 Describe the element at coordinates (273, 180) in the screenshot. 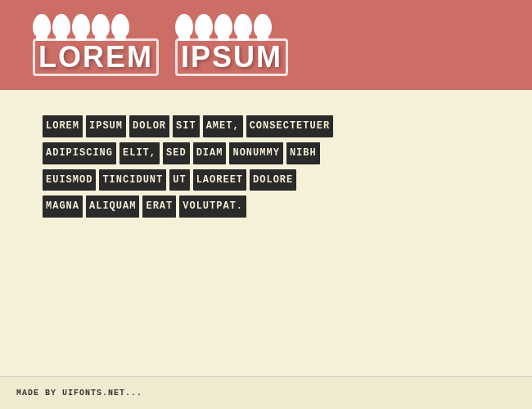

I see `text-word: DOLORE` at that location.